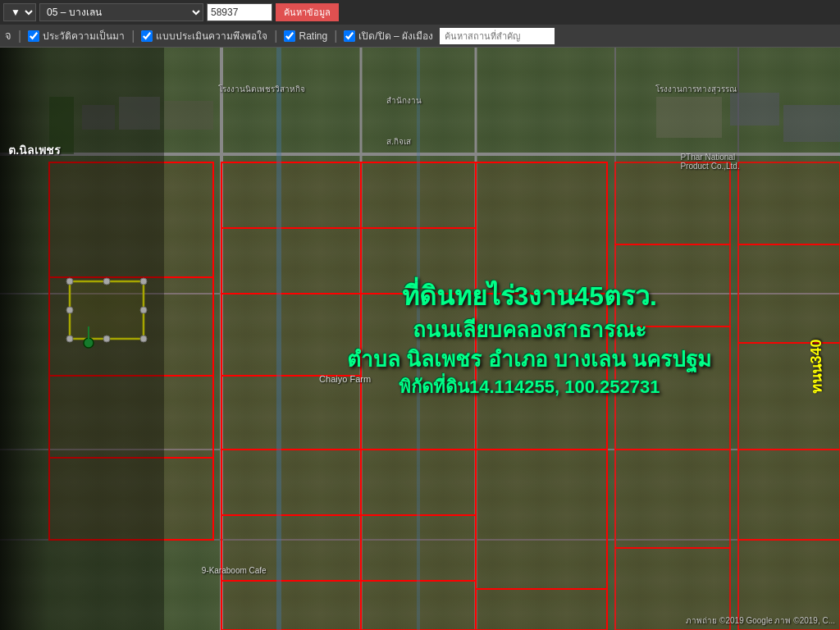 The width and height of the screenshot is (840, 630). Describe the element at coordinates (240, 12) in the screenshot. I see `parcel-input` at that location.